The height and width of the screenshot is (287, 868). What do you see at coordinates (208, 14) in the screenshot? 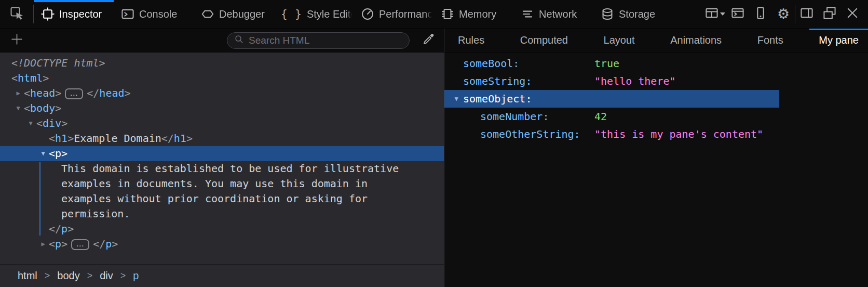
I see `debugger-icon` at bounding box center [208, 14].